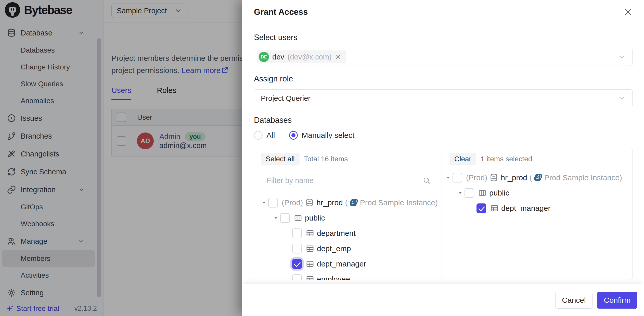  I want to click on source-database-tree: (Prod)hr_prod(Prod Sample Instance)publi…, so click(348, 237).